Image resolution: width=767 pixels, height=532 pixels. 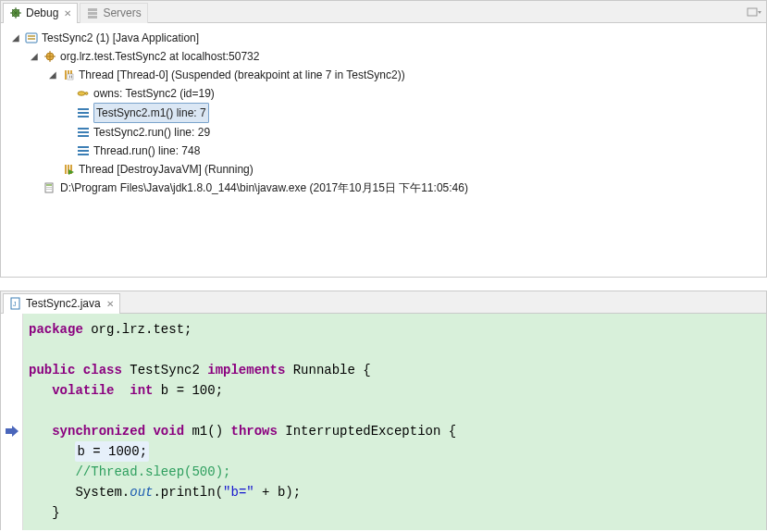 I want to click on kw-public: public, so click(x=52, y=370).